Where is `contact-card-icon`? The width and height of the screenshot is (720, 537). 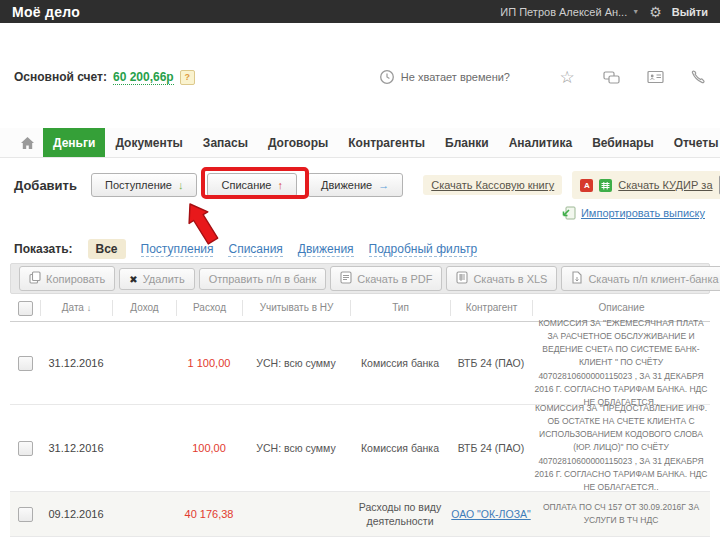 contact-card-icon is located at coordinates (656, 77).